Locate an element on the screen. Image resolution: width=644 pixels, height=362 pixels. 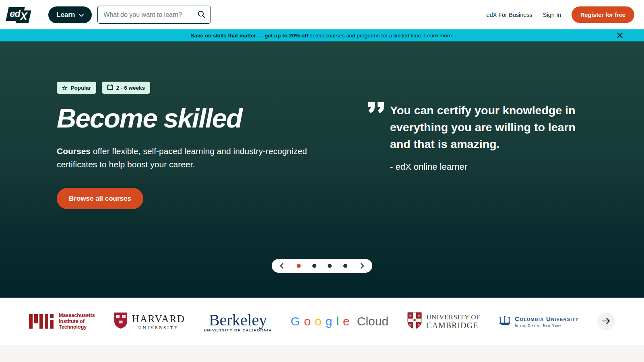
columbia-logo-text: Columbia University In the City of New Y… is located at coordinates (547, 321).